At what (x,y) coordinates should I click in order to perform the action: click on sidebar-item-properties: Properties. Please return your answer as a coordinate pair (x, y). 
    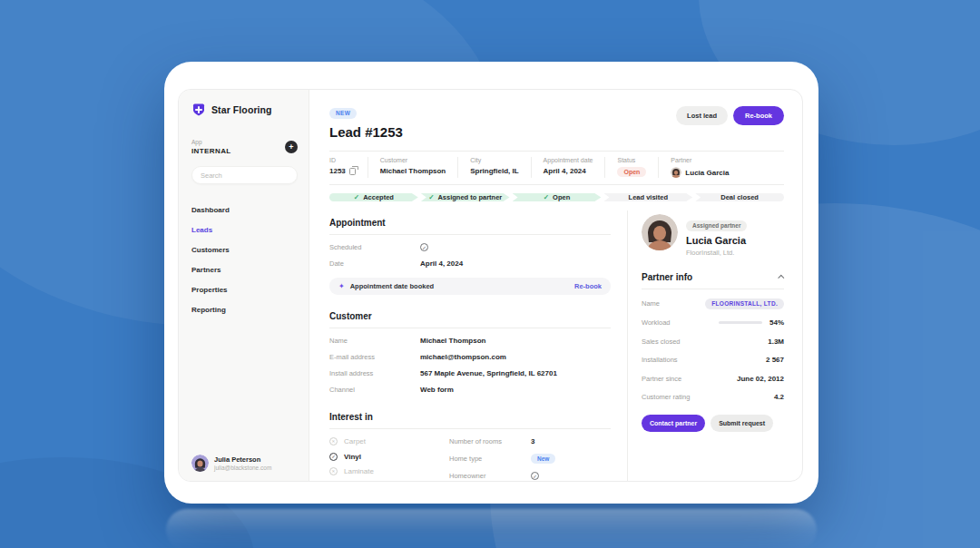
    Looking at the image, I should click on (245, 290).